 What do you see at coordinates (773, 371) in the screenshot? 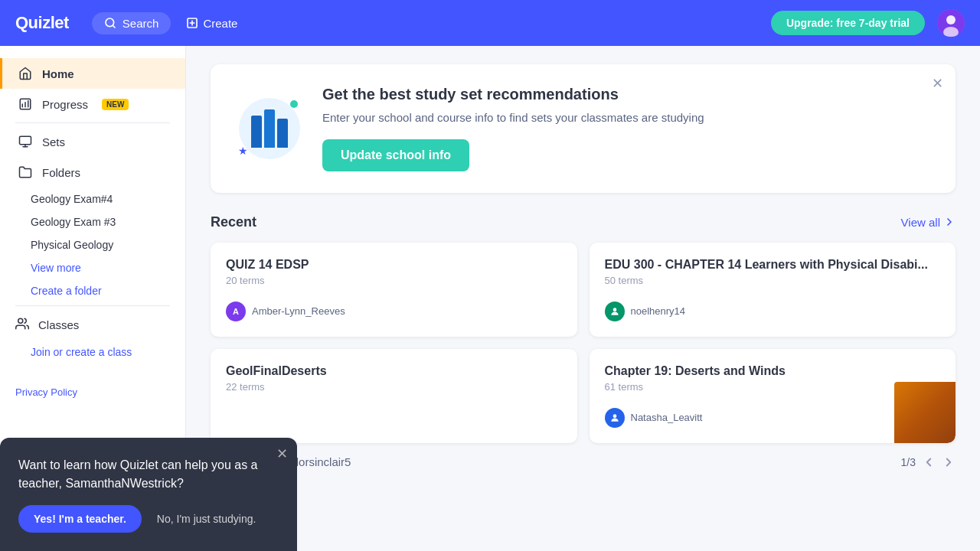
I see `card-title: Chapter 19: Deserts and Winds` at bounding box center [773, 371].